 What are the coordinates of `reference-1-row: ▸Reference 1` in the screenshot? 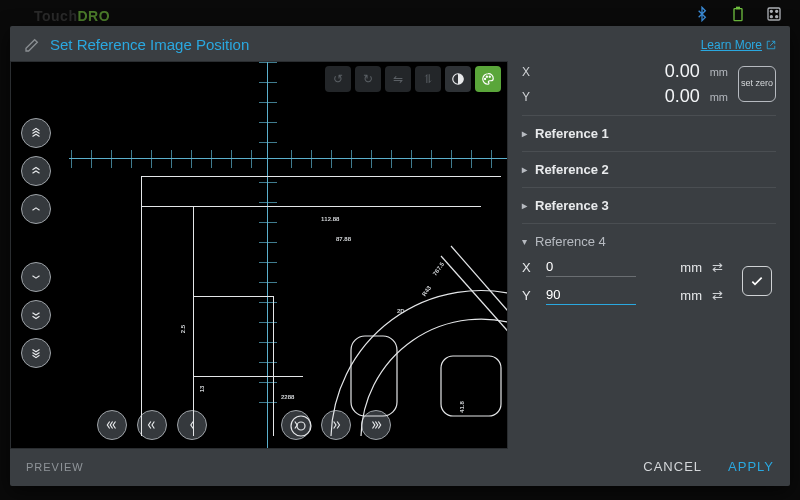 It's located at (649, 133).